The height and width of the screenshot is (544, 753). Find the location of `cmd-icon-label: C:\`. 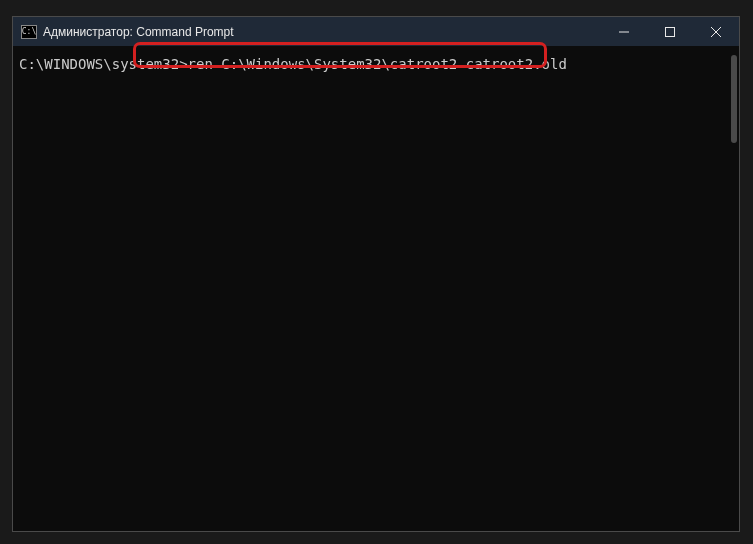

cmd-icon-label: C:\ is located at coordinates (29, 32).